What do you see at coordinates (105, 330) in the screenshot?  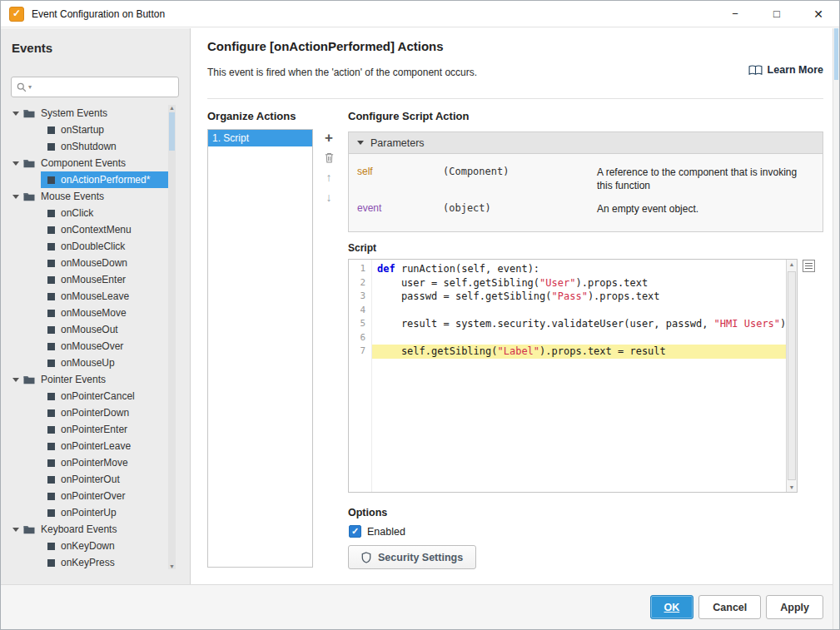 I see `tree-item-content: onMouseOut` at bounding box center [105, 330].